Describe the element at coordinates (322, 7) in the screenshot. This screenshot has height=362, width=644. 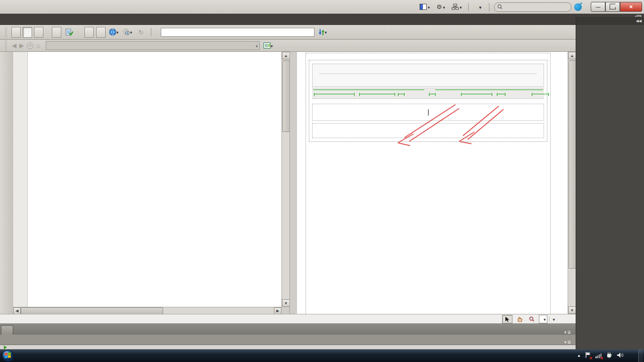
I see `menu-bar: ⚙ — ✕` at that location.